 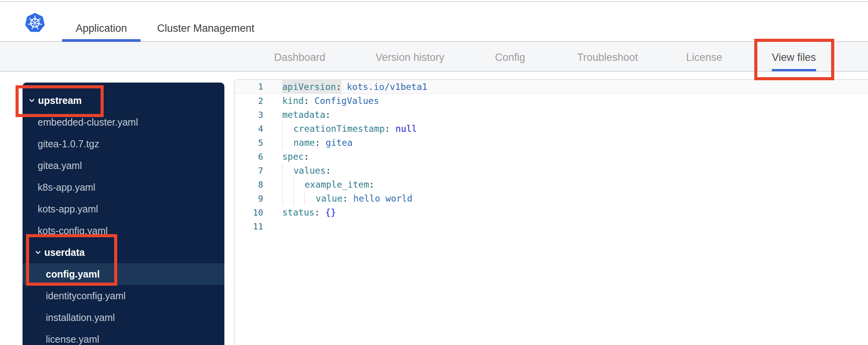 I want to click on code-line-text: metadata:, so click(x=570, y=115).